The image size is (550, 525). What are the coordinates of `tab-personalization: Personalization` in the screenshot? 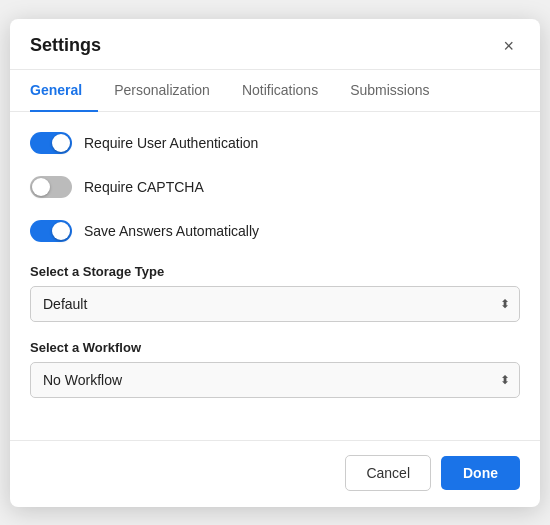 It's located at (162, 91).